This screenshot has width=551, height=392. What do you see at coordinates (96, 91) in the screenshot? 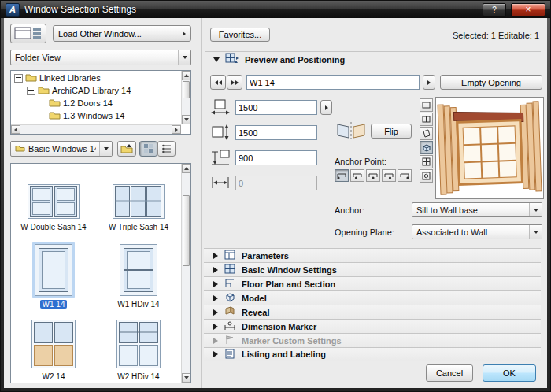
I see `tree-item-archicad-library-14: ArchiCAD Library 14` at bounding box center [96, 91].